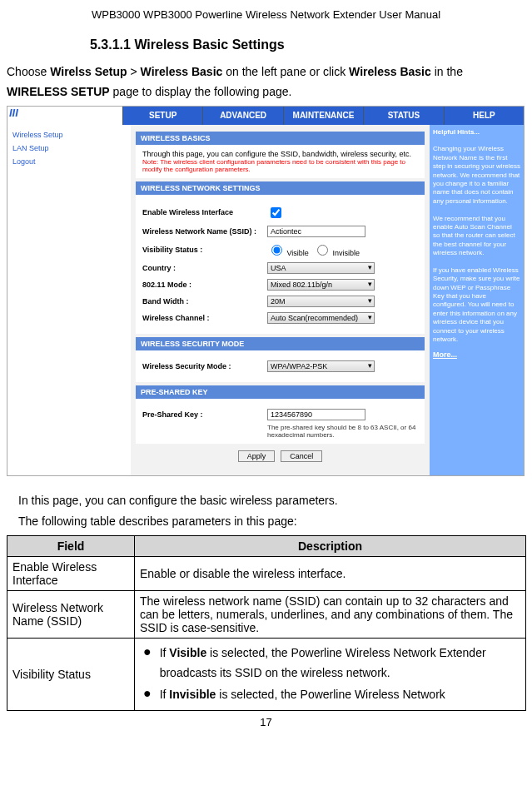 The image size is (532, 810). I want to click on product-code: WPB3000, so click(117, 15).